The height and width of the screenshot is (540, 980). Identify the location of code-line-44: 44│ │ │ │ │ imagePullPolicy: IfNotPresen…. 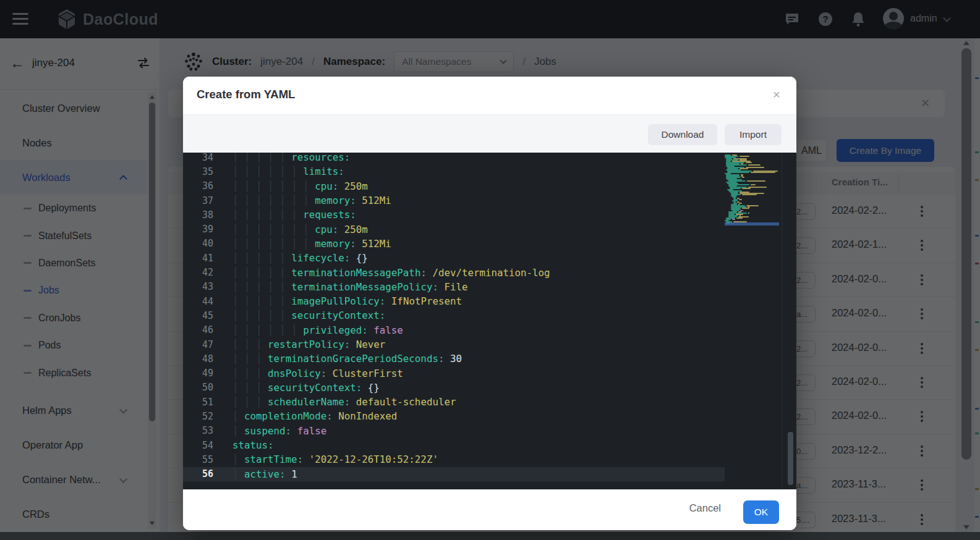
(454, 302).